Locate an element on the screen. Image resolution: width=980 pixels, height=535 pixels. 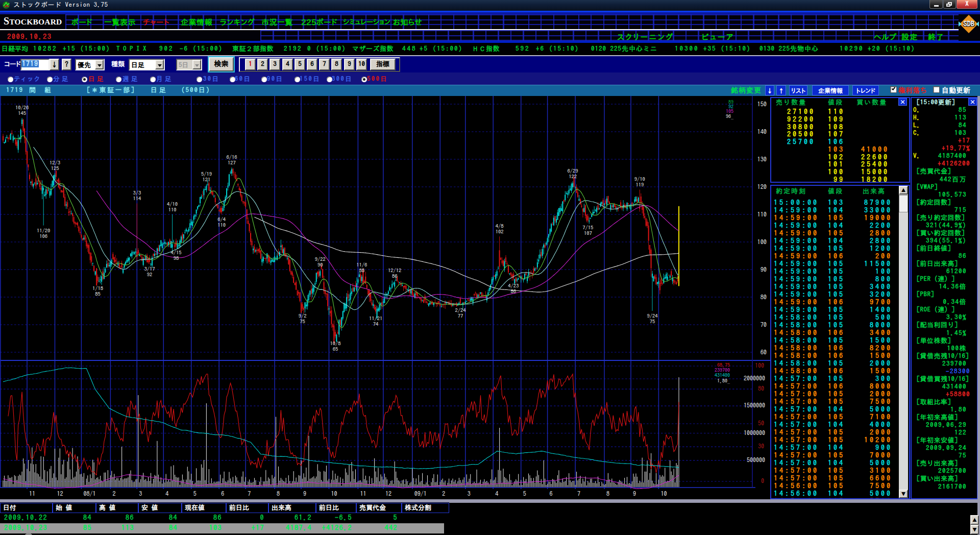
svg-text: 11/21 is located at coordinates (376, 319).